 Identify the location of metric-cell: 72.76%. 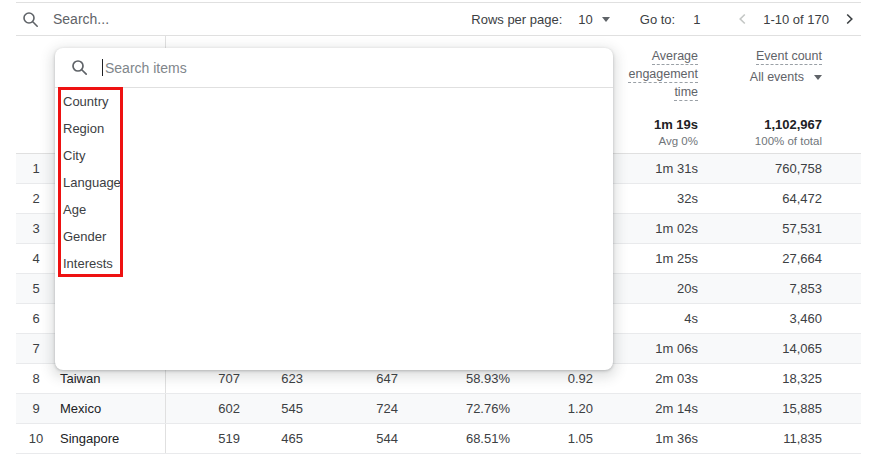
(464, 408).